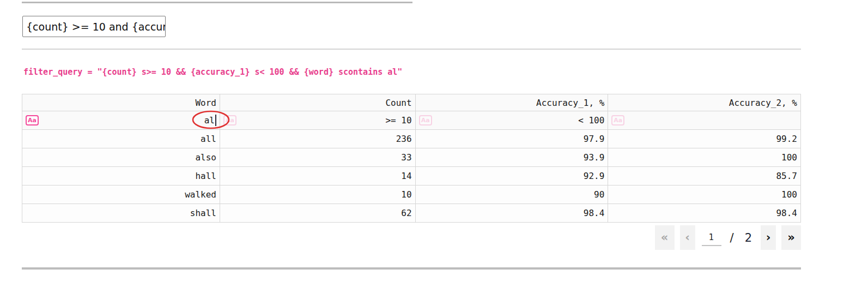 The width and height of the screenshot is (868, 281). I want to click on cell-count: 10, so click(317, 195).